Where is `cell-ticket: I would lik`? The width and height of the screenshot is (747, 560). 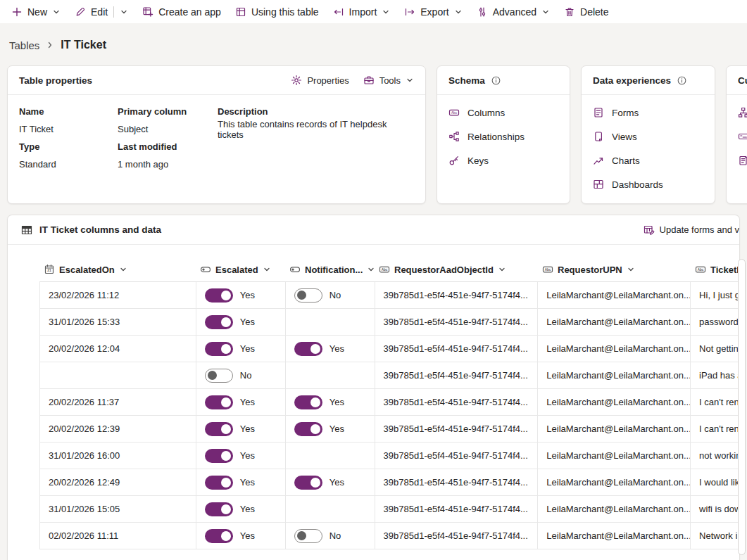 cell-ticket: I would lik is located at coordinates (715, 483).